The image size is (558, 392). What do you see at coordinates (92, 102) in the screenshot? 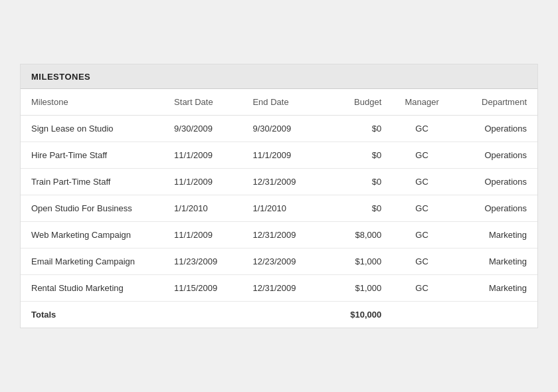
I see `col-header-milestone: Milestone` at bounding box center [92, 102].